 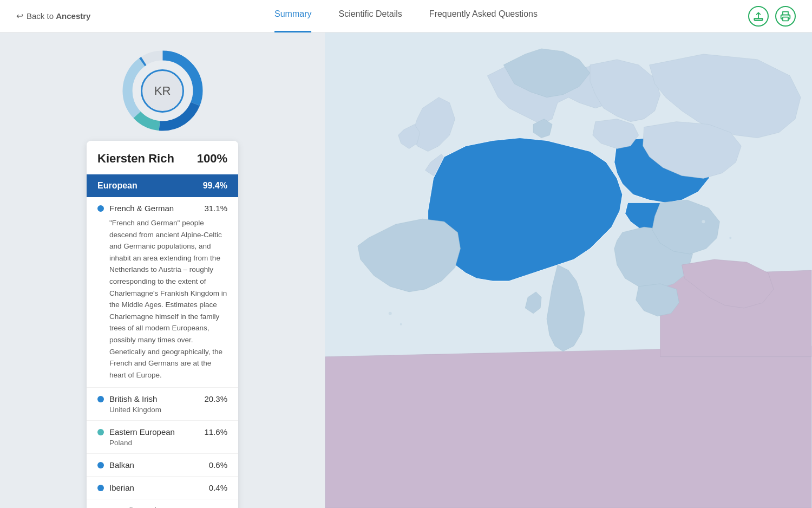 What do you see at coordinates (73, 16) in the screenshot?
I see `back-bold-label: Ancestry` at bounding box center [73, 16].